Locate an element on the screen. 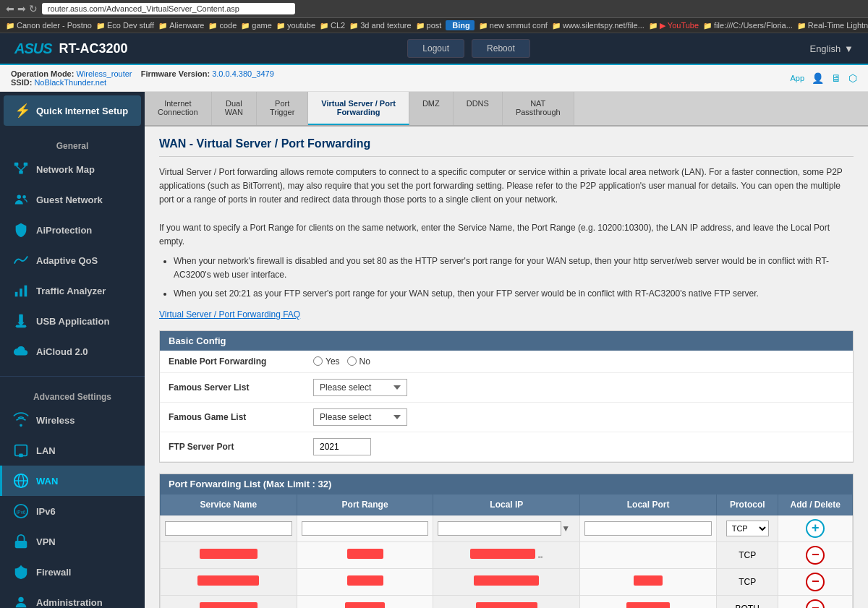 Image resolution: width=868 pixels, height=608 pixels. tab-virtual-server: Virtual Server / PortForwarding is located at coordinates (359, 108).